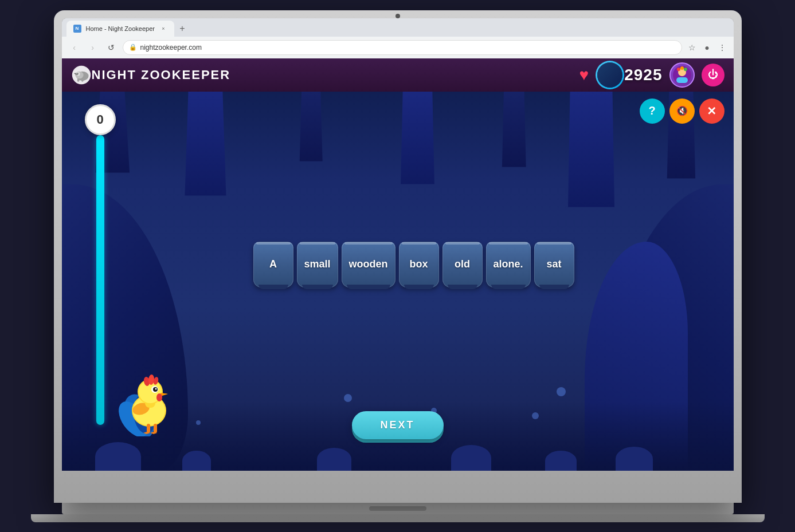  I want to click on tab-favicon: N, so click(77, 29).